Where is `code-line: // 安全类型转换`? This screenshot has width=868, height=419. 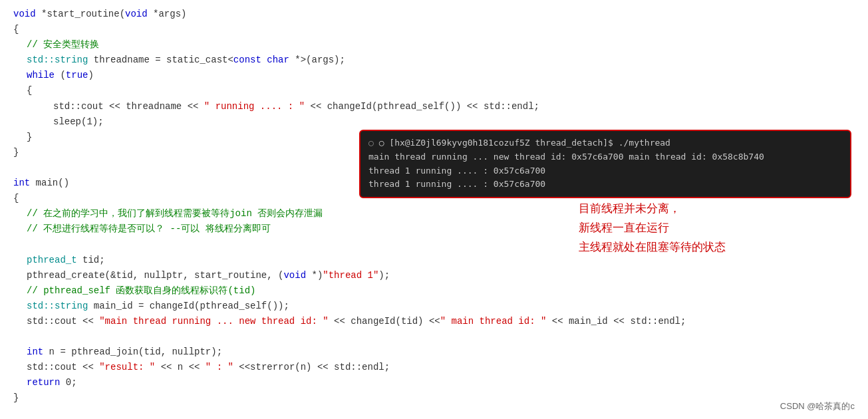 code-line: // 安全类型转换 is located at coordinates (434, 45).